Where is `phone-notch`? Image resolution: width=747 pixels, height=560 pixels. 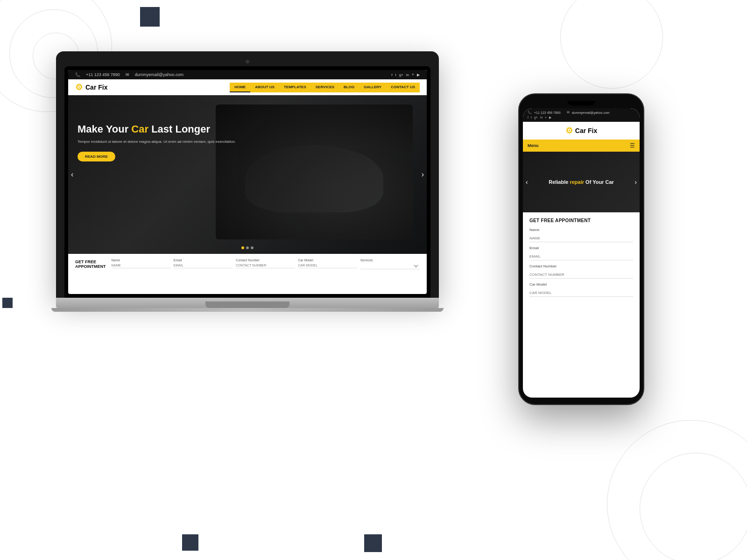 phone-notch is located at coordinates (581, 103).